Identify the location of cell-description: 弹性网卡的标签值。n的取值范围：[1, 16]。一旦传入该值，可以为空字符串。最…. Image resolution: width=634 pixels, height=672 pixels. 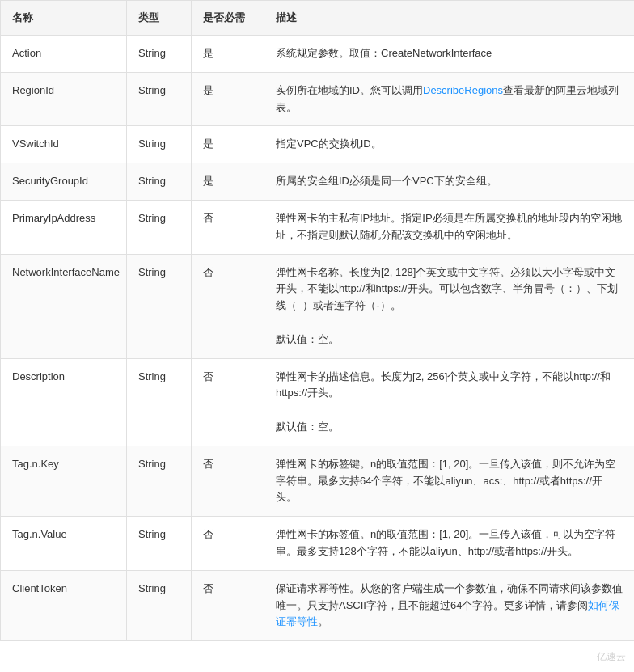
(450, 543).